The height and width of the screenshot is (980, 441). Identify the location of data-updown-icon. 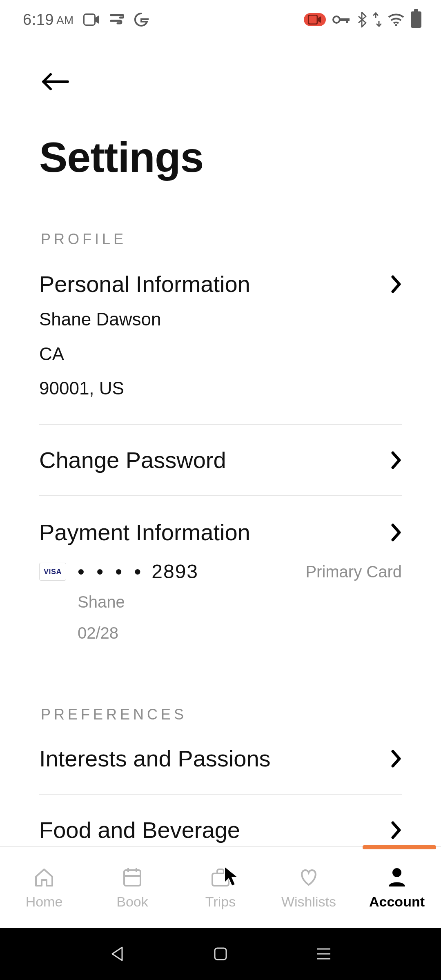
(377, 20).